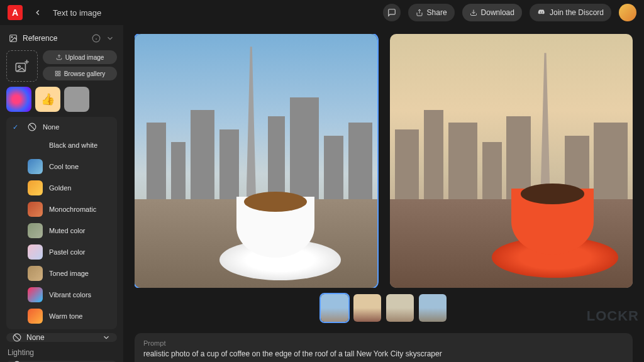  What do you see at coordinates (35, 337) in the screenshot?
I see `color-tone-selected-label: None` at bounding box center [35, 337].